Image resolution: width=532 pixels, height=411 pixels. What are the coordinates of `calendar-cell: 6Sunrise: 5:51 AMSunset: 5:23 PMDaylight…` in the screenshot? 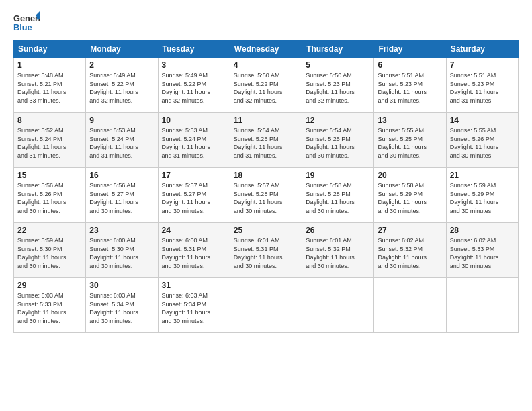 It's located at (410, 85).